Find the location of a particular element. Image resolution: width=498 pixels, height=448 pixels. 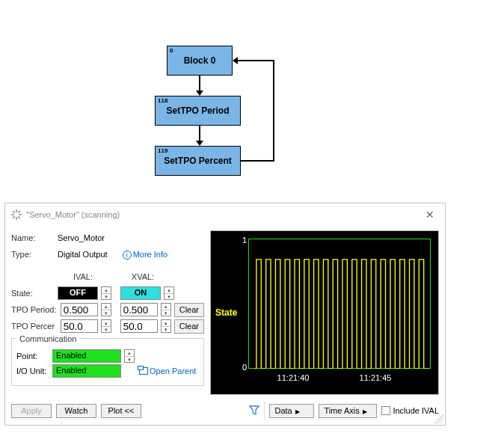

type-value: Digital Output is located at coordinates (82, 254).